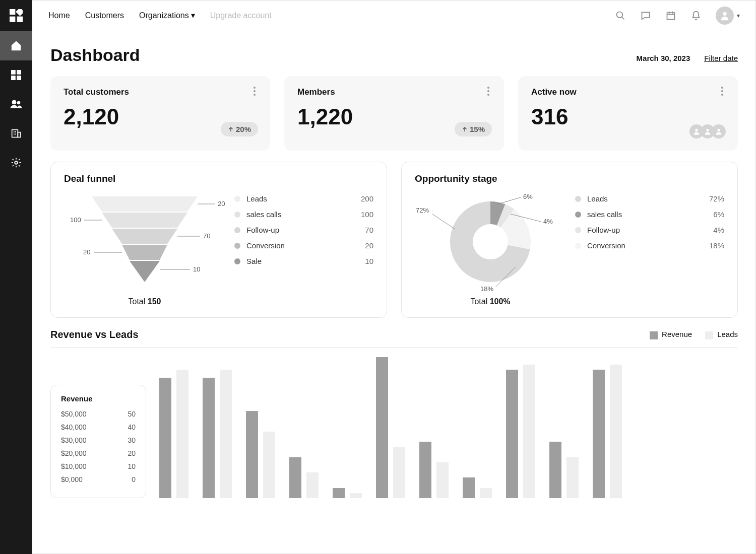  Describe the element at coordinates (219, 179) in the screenshot. I see `panel-title: Deal funnel` at that location.